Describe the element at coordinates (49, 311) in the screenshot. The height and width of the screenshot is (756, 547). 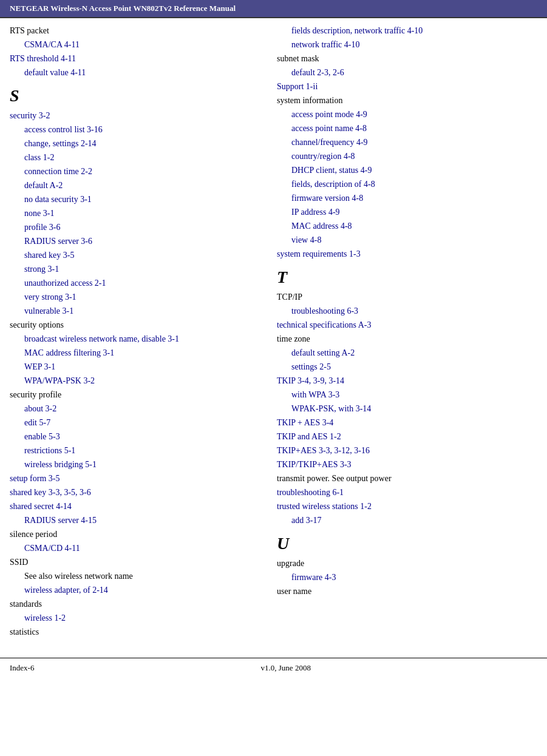
I see `index-link: vulnerable 3-1` at that location.